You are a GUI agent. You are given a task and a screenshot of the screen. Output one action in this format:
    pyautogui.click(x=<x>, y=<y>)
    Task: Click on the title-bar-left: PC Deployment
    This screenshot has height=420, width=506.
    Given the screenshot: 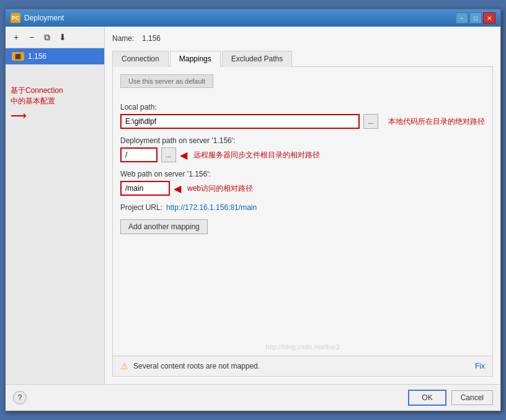 What is the action you would take?
    pyautogui.click(x=37, y=18)
    